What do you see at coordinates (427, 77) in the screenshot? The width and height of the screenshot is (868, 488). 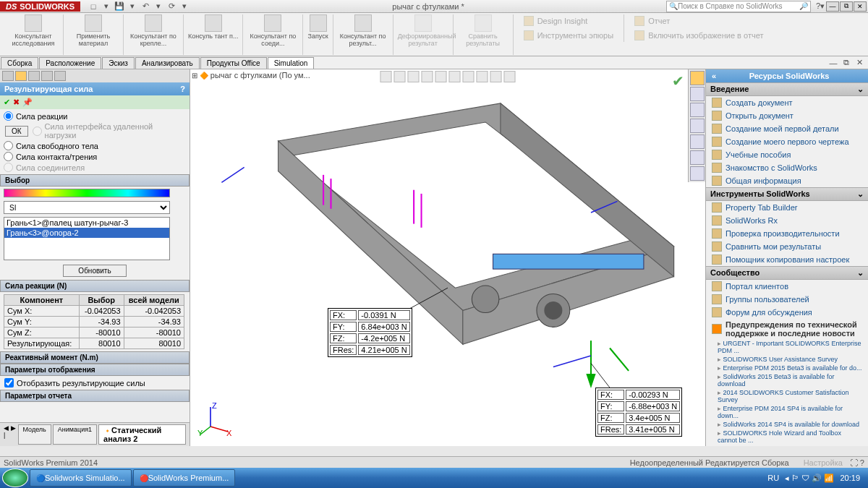 I see `section-icon` at bounding box center [427, 77].